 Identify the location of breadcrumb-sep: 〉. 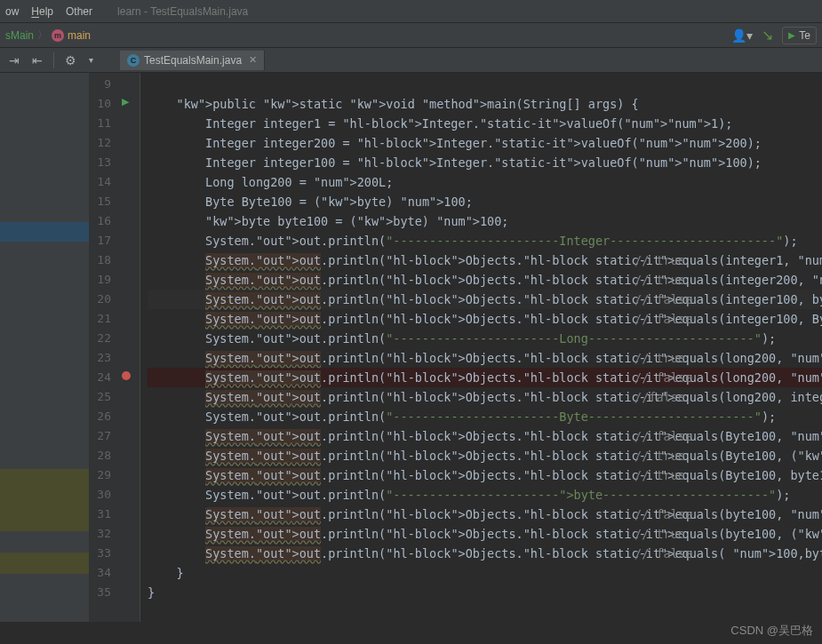
(43, 36).